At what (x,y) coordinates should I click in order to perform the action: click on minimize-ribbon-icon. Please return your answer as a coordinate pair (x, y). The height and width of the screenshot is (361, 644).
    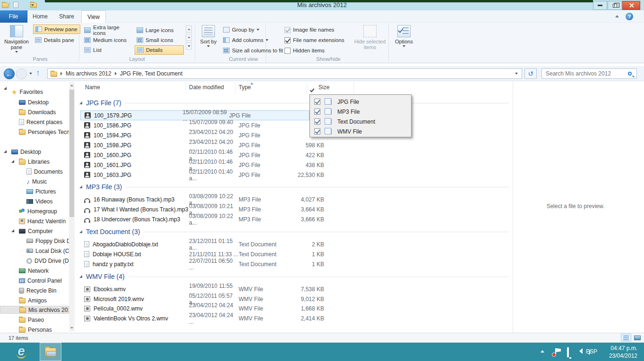
    Looking at the image, I should click on (617, 16).